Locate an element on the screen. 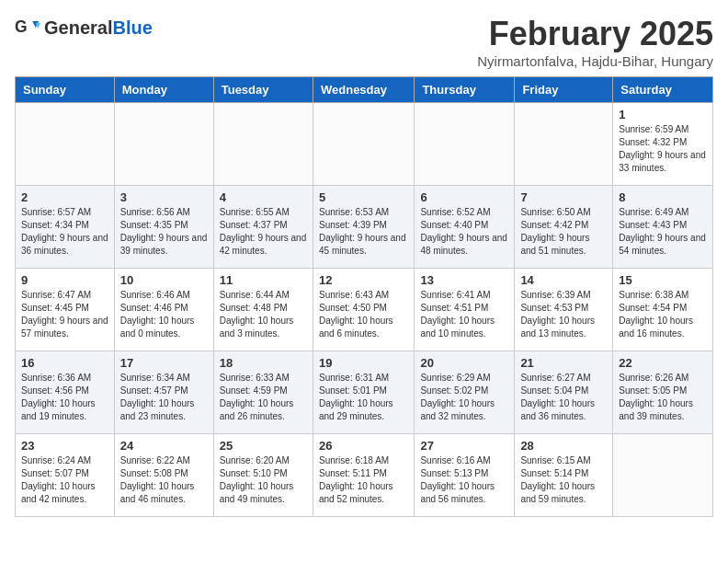  table-row: 5Sunrise: 6:53 AMSunset: 4:39 PMDaylight… is located at coordinates (363, 227).